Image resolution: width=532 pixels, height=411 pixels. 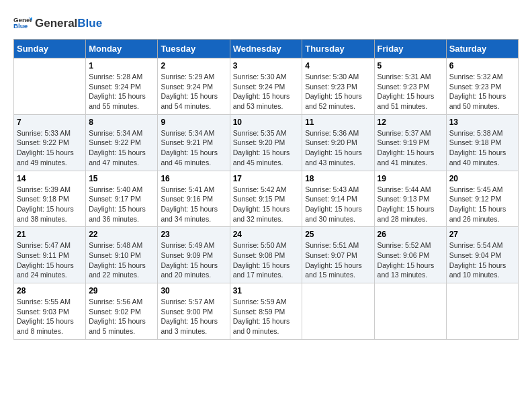 I want to click on day-content: Sunrise: 5:36 AM Sunset: 9:20 PM Dayligh…, so click(x=338, y=148).